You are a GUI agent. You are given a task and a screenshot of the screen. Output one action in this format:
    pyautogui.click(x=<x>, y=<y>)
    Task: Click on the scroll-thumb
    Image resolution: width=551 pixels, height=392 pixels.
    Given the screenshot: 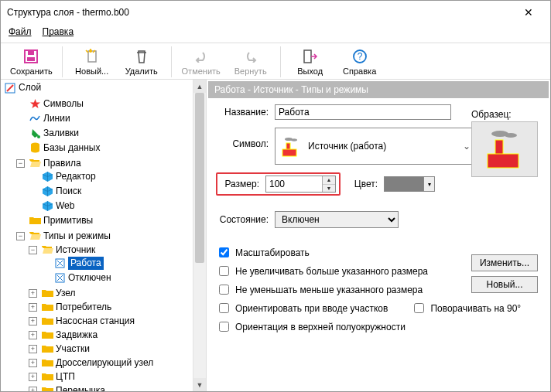 What is the action you would take?
    pyautogui.click(x=200, y=178)
    